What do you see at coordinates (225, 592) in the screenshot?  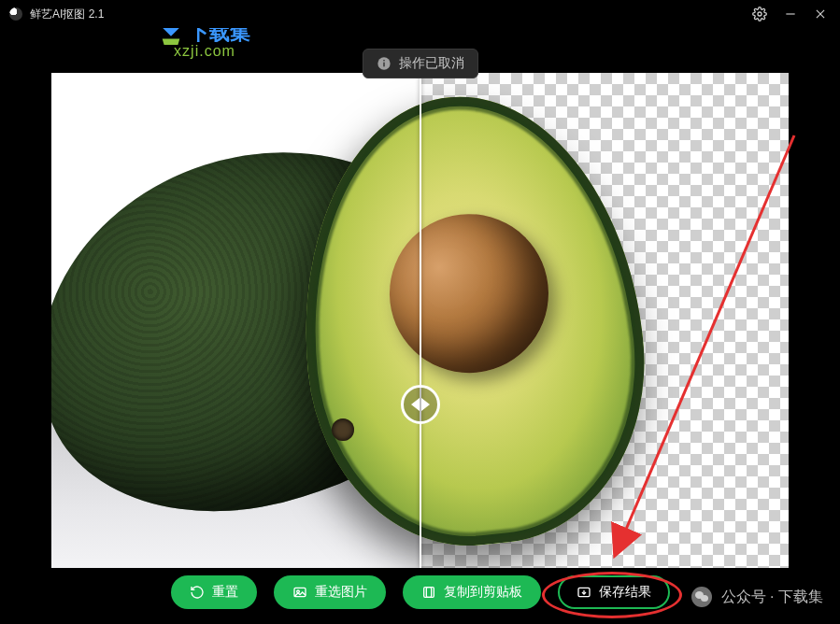 I see `reset-label: 重置` at bounding box center [225, 592].